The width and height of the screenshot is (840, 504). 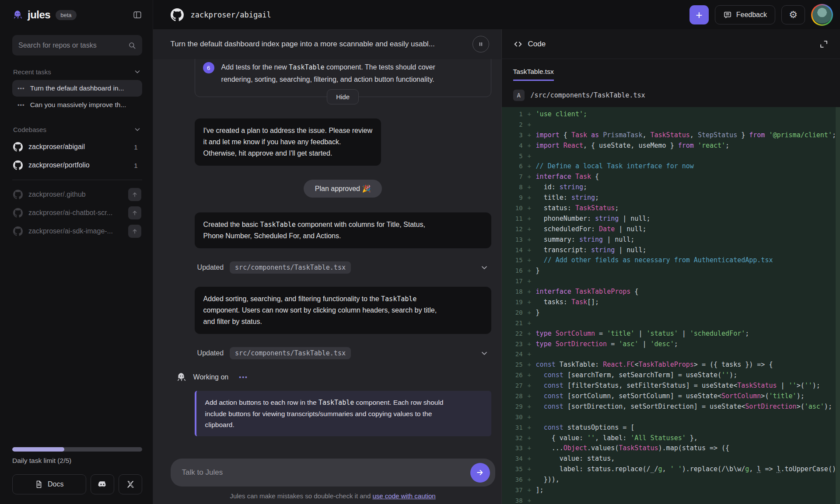 What do you see at coordinates (673, 469) in the screenshot?
I see `code-line: 35+ label: status.replace(/_/g, ' ').rep…` at bounding box center [673, 469].